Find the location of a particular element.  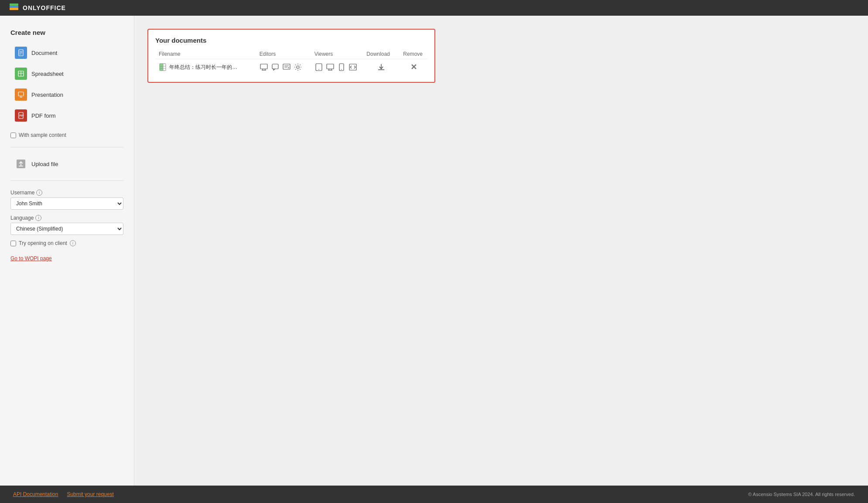

header: ONLYOFFICE is located at coordinates (434, 8).